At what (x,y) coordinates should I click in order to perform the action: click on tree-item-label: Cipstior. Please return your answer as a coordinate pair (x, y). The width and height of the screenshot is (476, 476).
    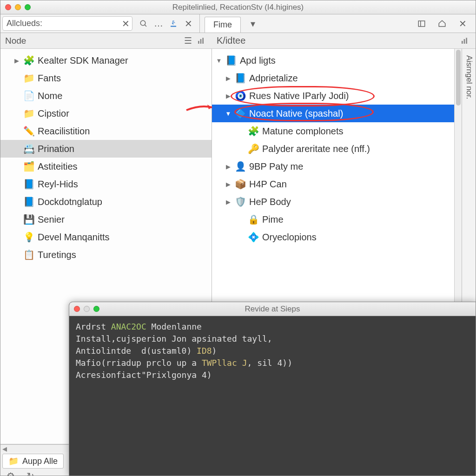
    Looking at the image, I should click on (53, 113).